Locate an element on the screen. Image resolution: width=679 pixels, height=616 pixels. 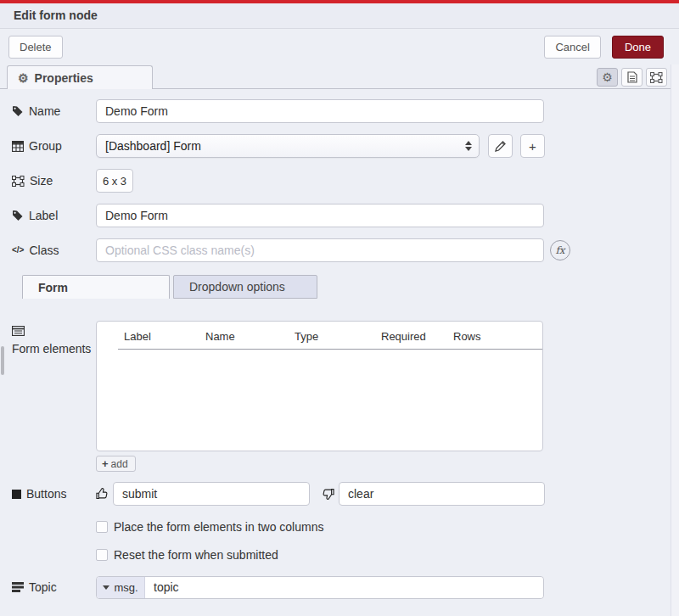
form-elements-header: Label Name Type Required Rows is located at coordinates (330, 339).